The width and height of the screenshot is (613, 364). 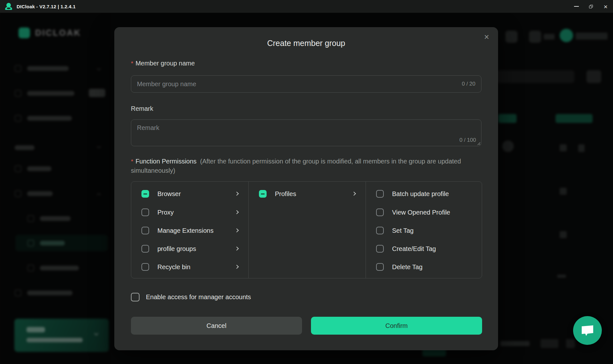 What do you see at coordinates (278, 194) in the screenshot?
I see `permission-item-profiles: Profiles` at bounding box center [278, 194].